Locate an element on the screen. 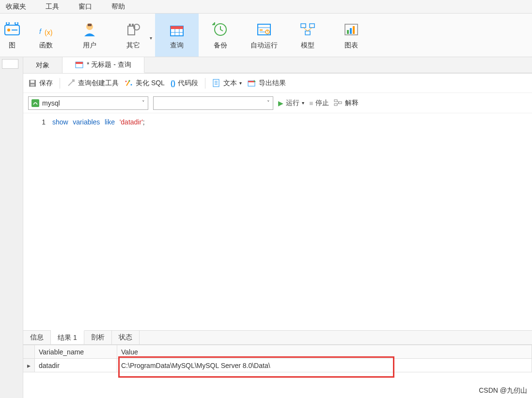  line-gutter: 1 is located at coordinates (38, 222).